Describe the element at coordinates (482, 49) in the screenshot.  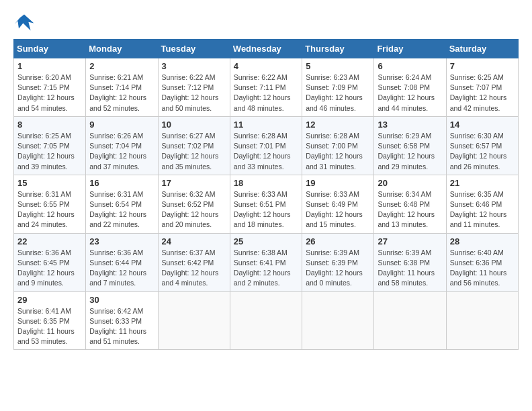
I see `weekday-header-saturday: Saturday` at that location.